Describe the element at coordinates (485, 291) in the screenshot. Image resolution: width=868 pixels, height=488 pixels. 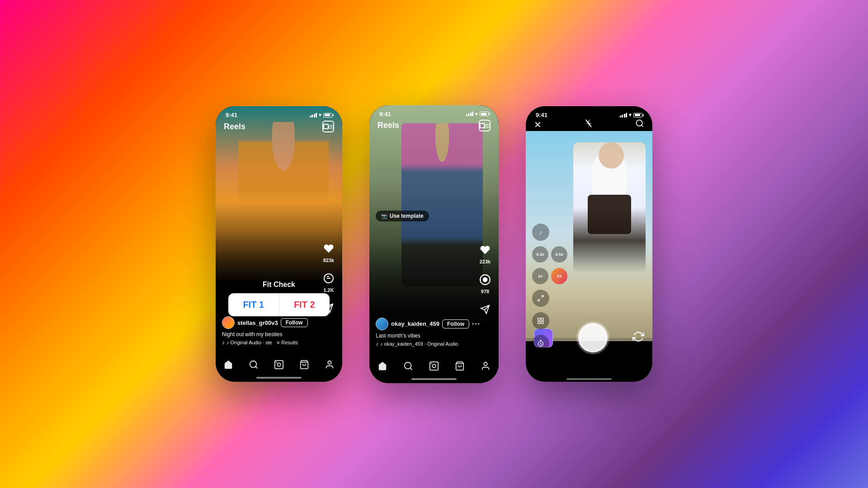
I see `phone2-comment-count: 978` at that location.